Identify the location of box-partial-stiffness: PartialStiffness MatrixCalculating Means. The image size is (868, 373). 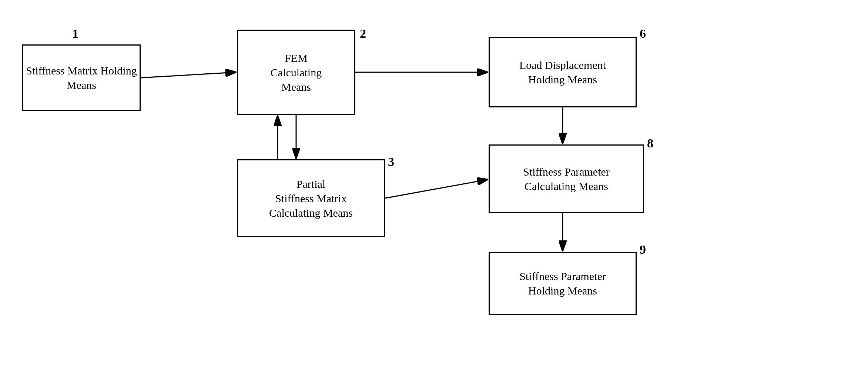
(311, 198).